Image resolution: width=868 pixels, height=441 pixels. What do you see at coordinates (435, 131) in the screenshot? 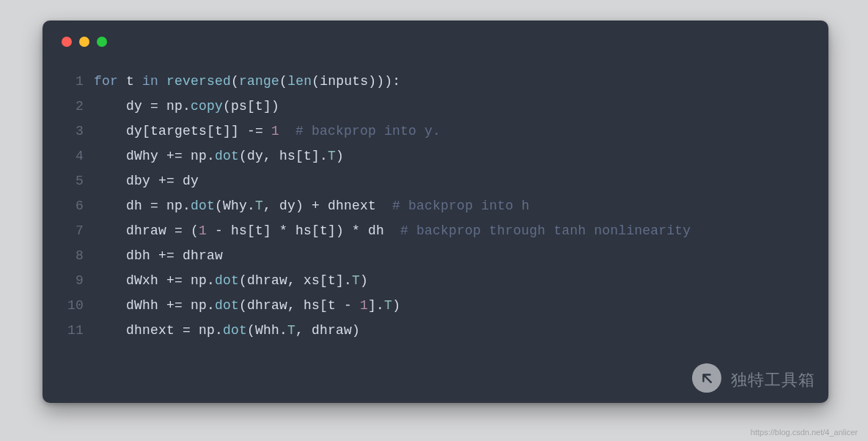
I see `code-line: 3 dy[targets[t]] -= 1 # backprop into y.` at bounding box center [435, 131].